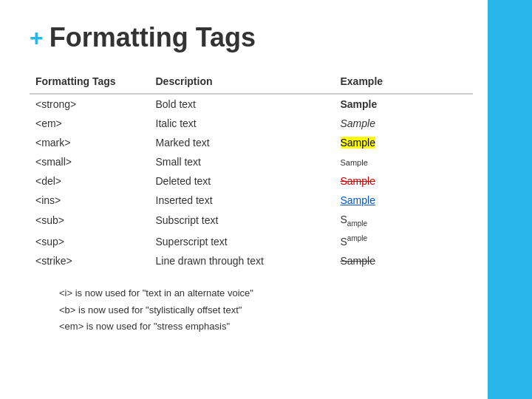  What do you see at coordinates (90, 103) in the screenshot?
I see `cell-tag: <strong>` at bounding box center [90, 103].